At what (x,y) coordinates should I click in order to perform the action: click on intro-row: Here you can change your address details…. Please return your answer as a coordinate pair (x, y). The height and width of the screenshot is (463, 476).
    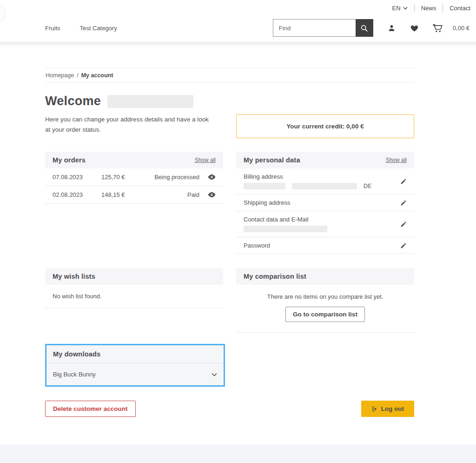
    Looking at the image, I should click on (230, 127).